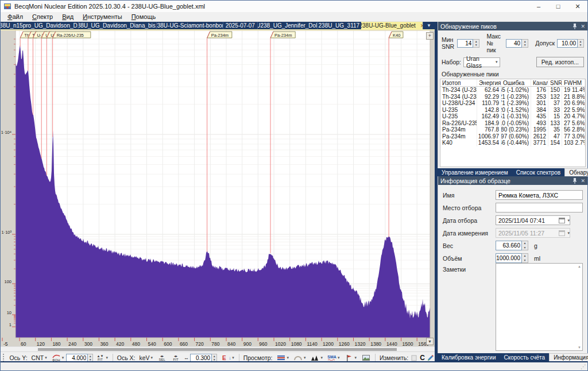 The image size is (588, 371). Describe the element at coordinates (396, 34) in the screenshot. I see `peak-flag: K40` at that location.